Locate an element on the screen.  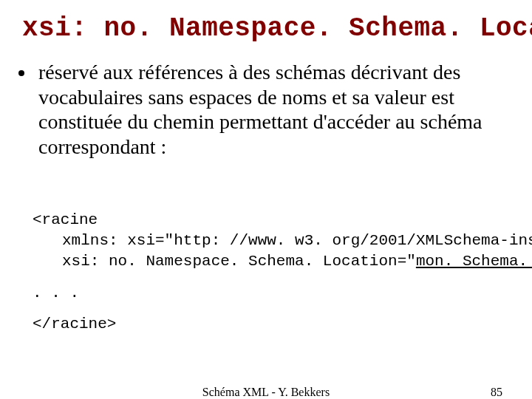
code-line-4: . . . is located at coordinates (56, 293).